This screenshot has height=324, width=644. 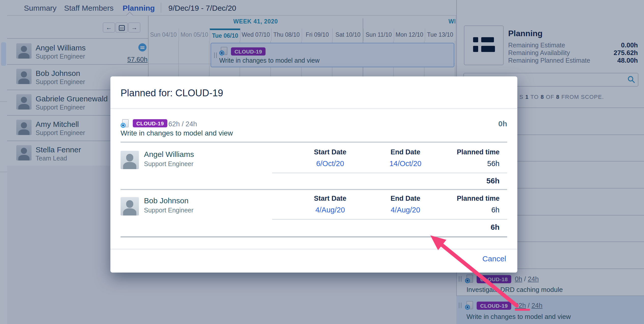 I want to click on issue-hours: 62h / 24h, so click(x=183, y=124).